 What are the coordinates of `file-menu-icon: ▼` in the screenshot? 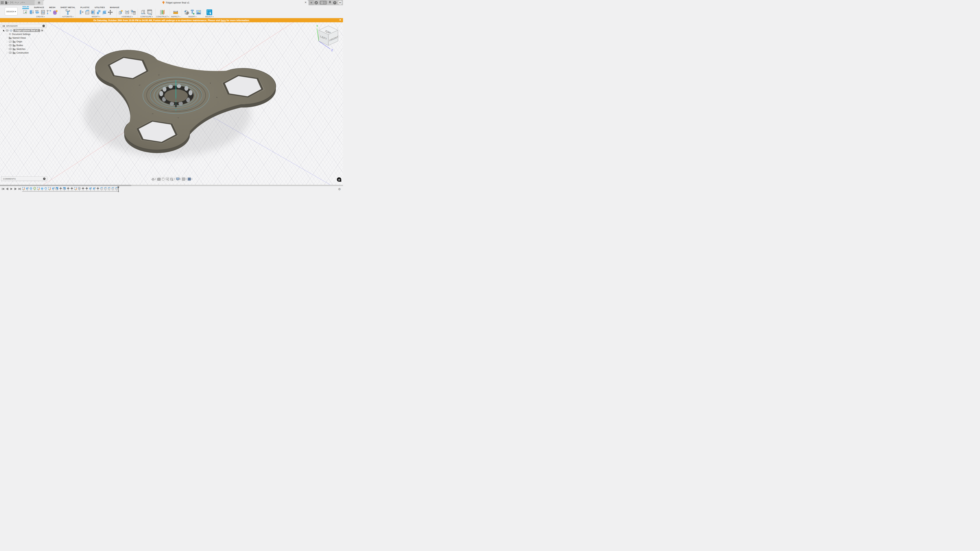 It's located at (7, 3).